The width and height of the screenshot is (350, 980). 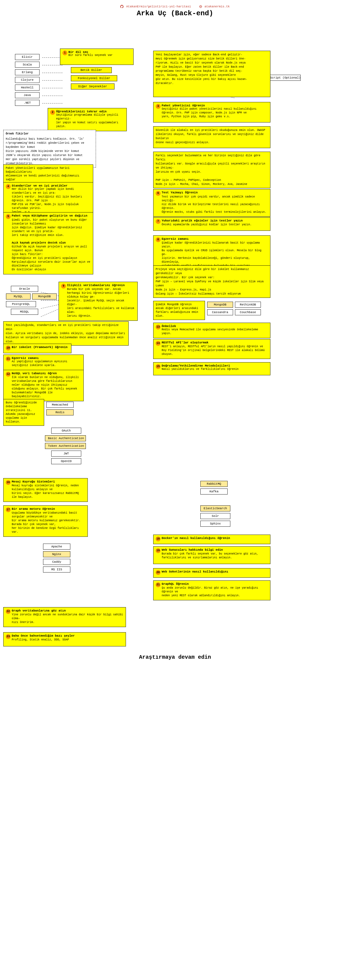 What do you see at coordinates (66, 333) in the screenshot?
I see `db-test-note: Test yazıldığında, standartları ve en iy…` at bounding box center [66, 333].